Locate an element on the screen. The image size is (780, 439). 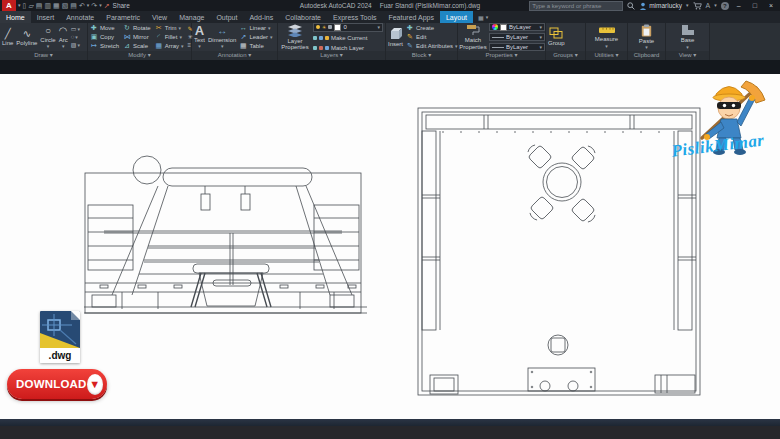
stretch-tool: ↦Stretch is located at coordinates (104, 46).